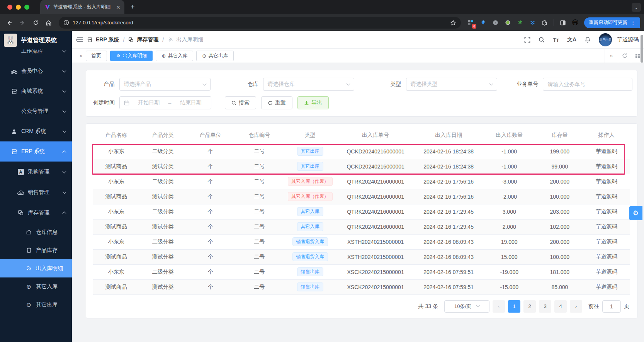 The height and width of the screenshot is (342, 644). I want to click on page-button-4: 4, so click(561, 306).